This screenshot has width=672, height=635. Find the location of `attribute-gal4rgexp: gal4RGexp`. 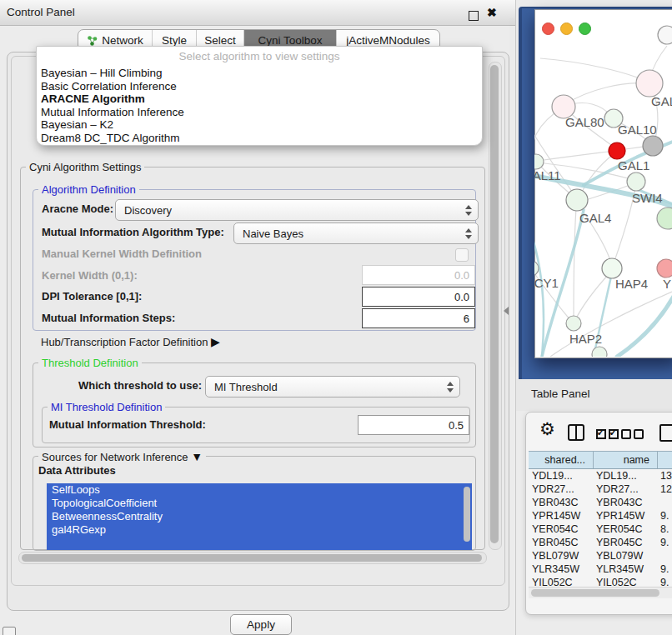

attribute-gal4rgexp: gal4RGexp is located at coordinates (259, 530).